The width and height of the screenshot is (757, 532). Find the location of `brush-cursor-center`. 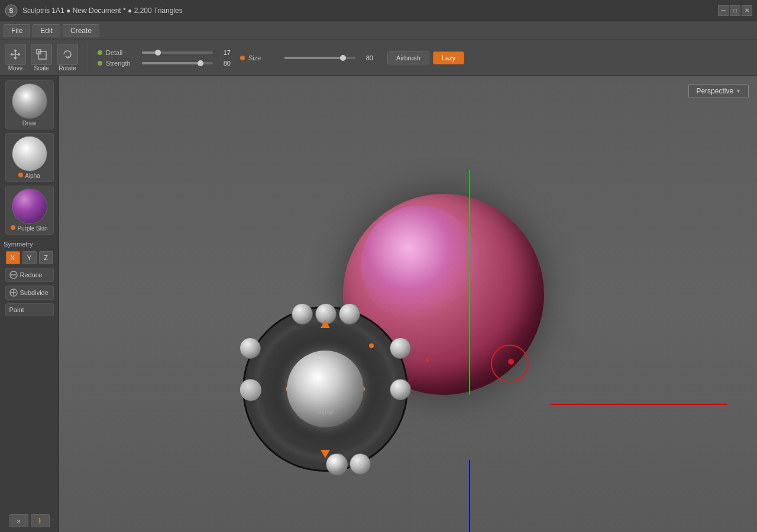

brush-cursor-center is located at coordinates (511, 362).